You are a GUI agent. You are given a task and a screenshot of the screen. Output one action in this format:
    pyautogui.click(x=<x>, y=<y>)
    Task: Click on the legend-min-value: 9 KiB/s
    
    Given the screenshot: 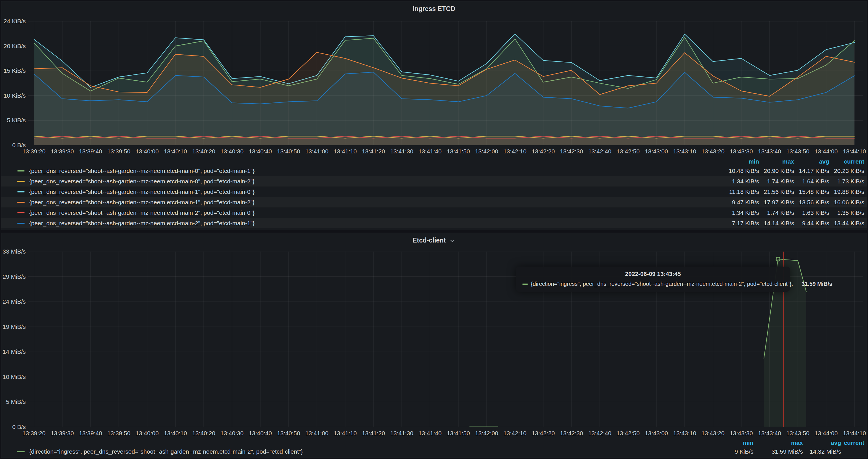 What is the action you would take?
    pyautogui.click(x=732, y=452)
    